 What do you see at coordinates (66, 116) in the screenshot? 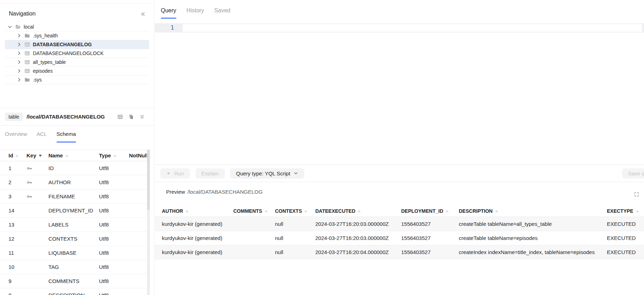
I see `entity-path: /local/DATABASECHANGELOG` at bounding box center [66, 116].